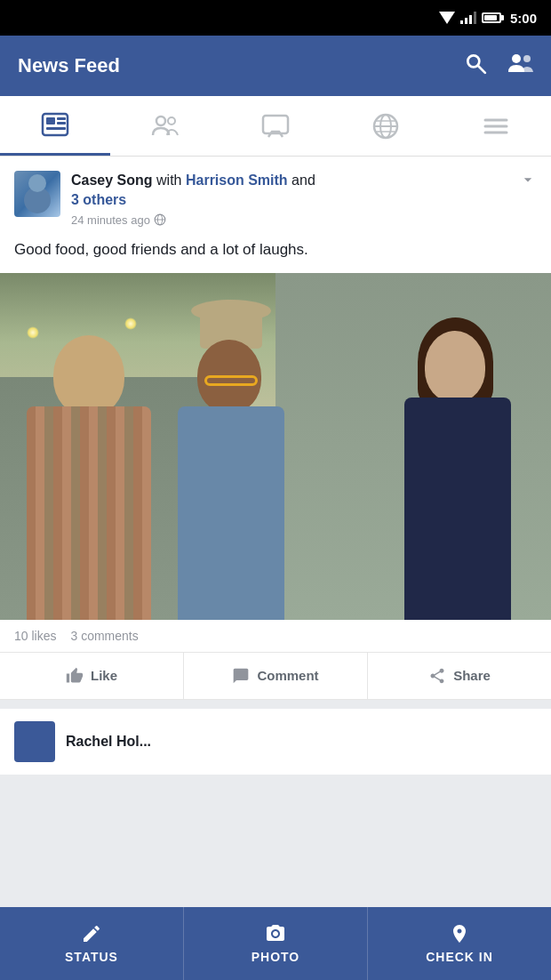 The height and width of the screenshot is (980, 551). What do you see at coordinates (488, 18) in the screenshot?
I see `status-icons: 5:00` at bounding box center [488, 18].